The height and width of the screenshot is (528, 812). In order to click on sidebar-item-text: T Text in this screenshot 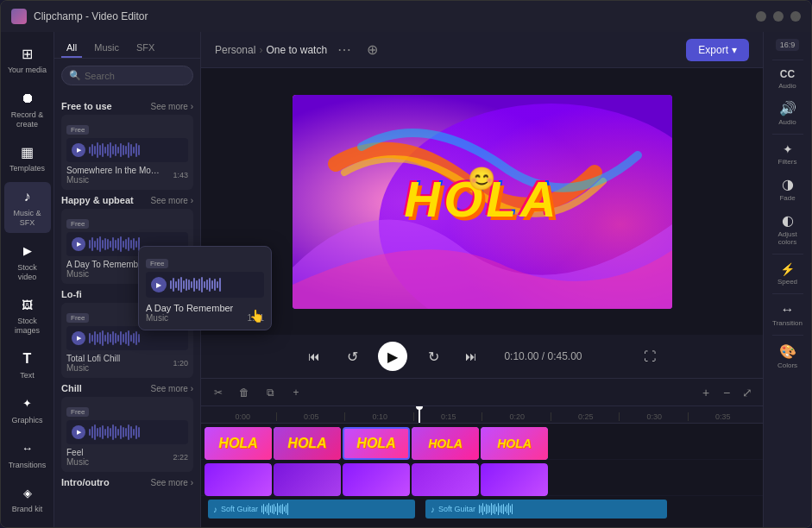, I will do `click(28, 365)`.